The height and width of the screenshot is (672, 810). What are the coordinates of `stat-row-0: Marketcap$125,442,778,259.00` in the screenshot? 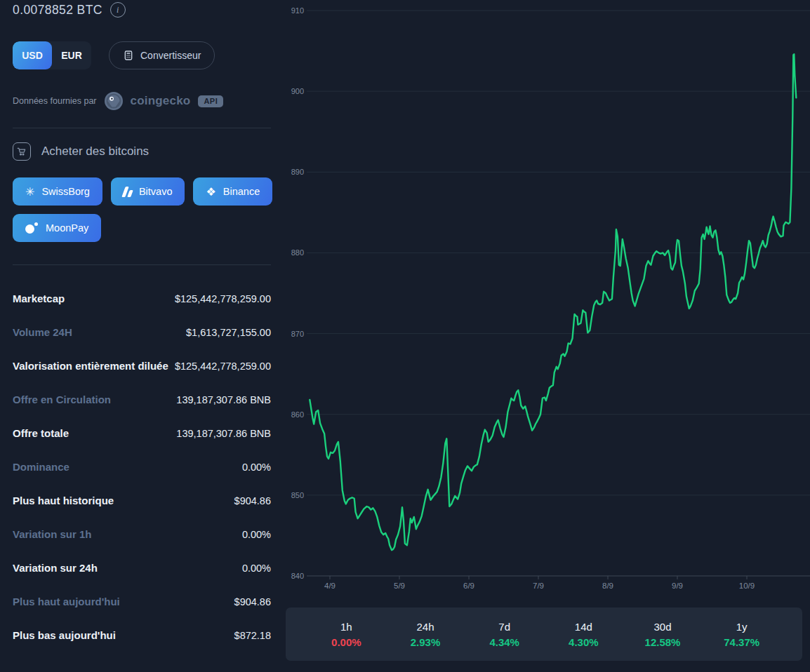 It's located at (142, 299).